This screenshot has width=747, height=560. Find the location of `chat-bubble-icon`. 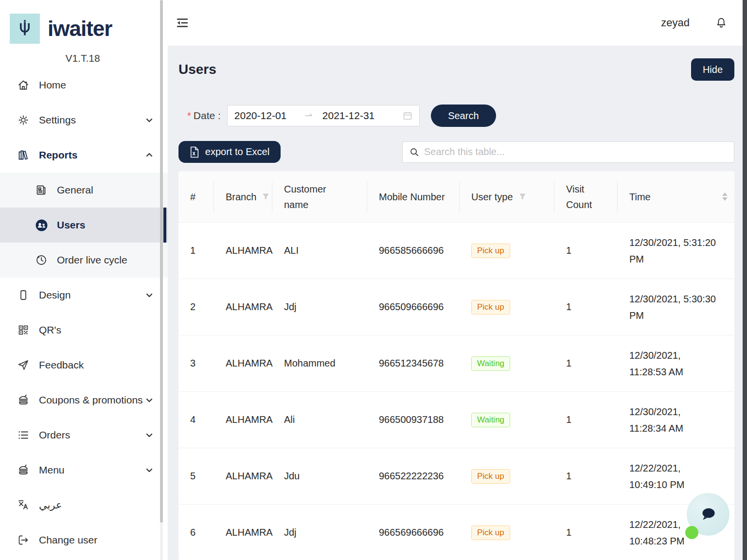

chat-bubble-icon is located at coordinates (708, 514).